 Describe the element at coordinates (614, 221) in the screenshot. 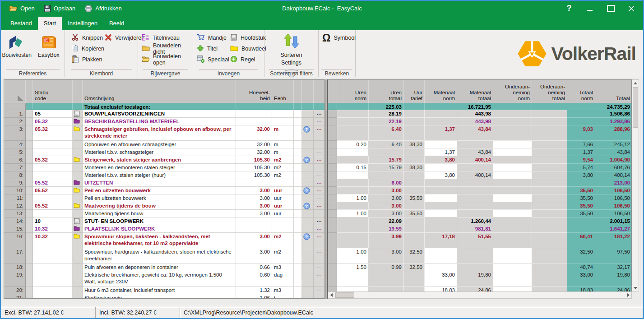

I see `cell-totaal: 2.001,15` at that location.